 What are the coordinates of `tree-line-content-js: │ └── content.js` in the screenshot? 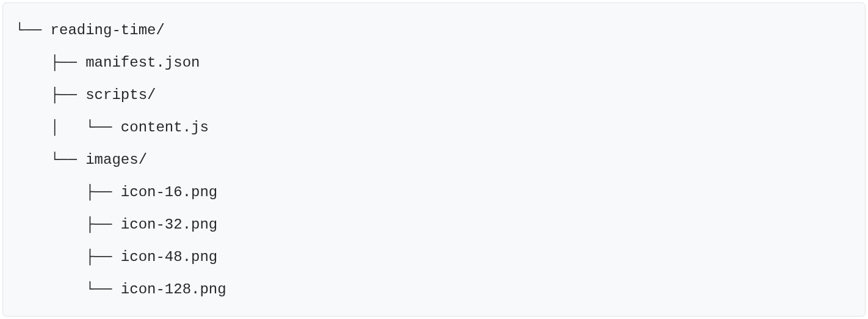 It's located at (434, 127).